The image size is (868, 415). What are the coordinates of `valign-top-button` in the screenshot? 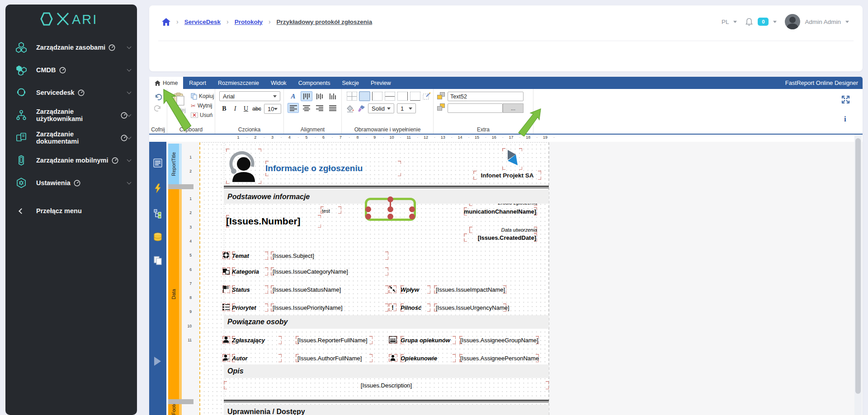 It's located at (307, 96).